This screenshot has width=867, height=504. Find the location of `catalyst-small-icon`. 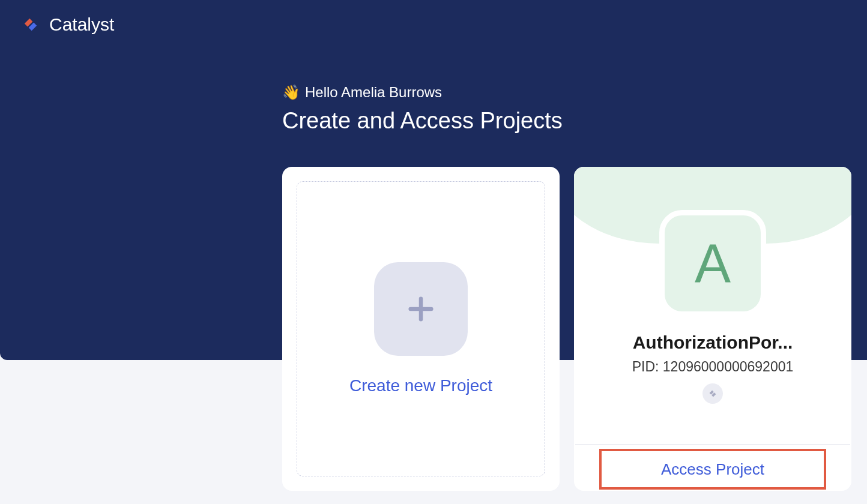

catalyst-small-icon is located at coordinates (713, 394).